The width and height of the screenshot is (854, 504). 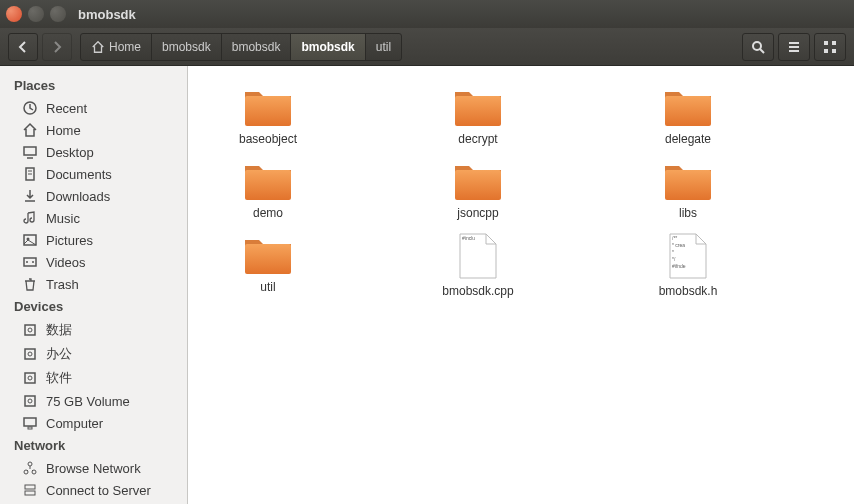 What do you see at coordinates (268, 265) in the screenshot?
I see `folder-item: util` at bounding box center [268, 265].